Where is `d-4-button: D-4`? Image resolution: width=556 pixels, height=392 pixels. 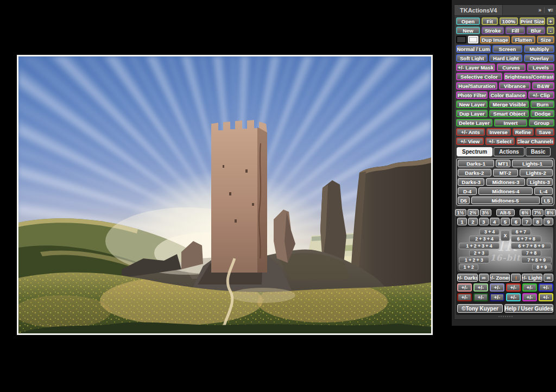 d-4-button: D-4 is located at coordinates (467, 191).